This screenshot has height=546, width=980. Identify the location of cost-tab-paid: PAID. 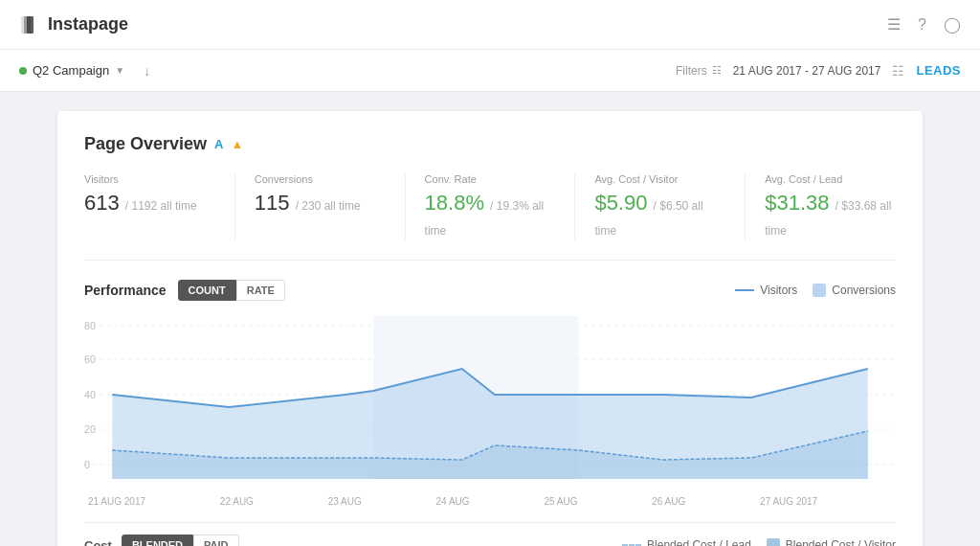
(216, 540).